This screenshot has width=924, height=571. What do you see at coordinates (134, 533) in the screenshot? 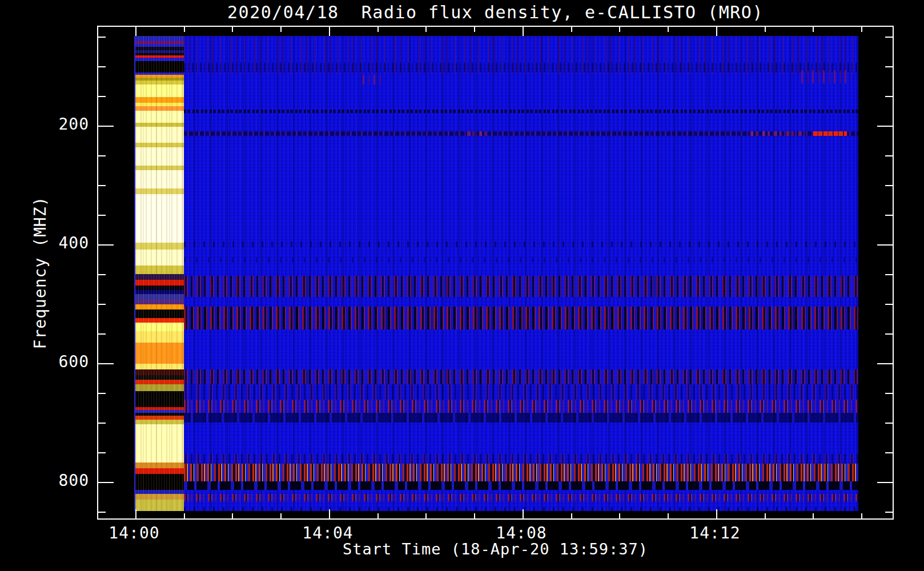
I see `x-tick-label: 14:00` at bounding box center [134, 533].